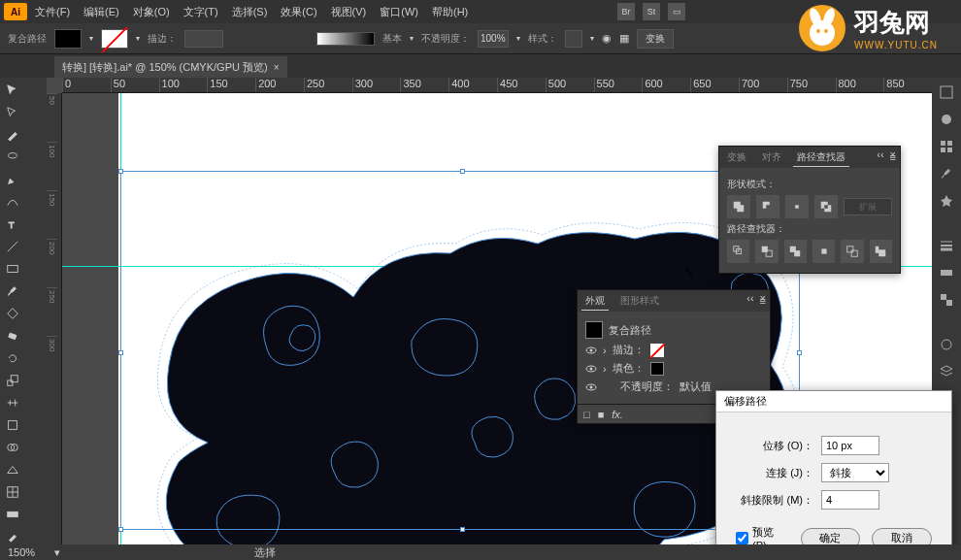  Describe the element at coordinates (13, 157) in the screenshot. I see `lasso-tool` at that location.